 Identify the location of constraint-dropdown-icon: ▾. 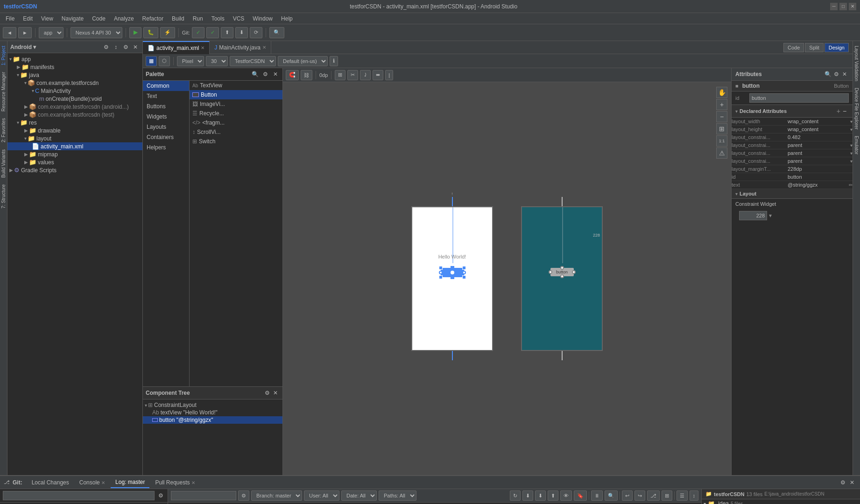
(770, 216).